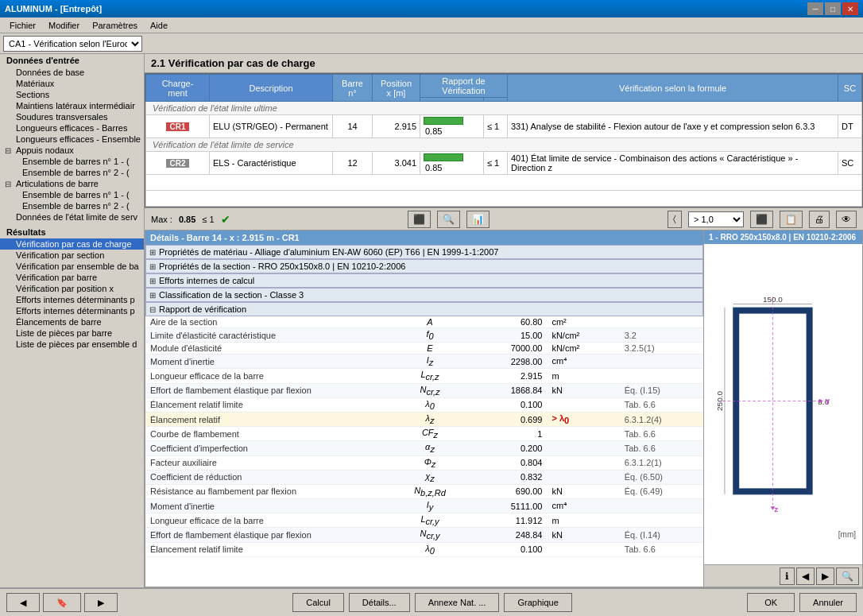 Image resolution: width=863 pixels, height=616 pixels. Describe the element at coordinates (72, 289) in the screenshot. I see `sidebar-item-verif-position: Vérification par position x` at that location.